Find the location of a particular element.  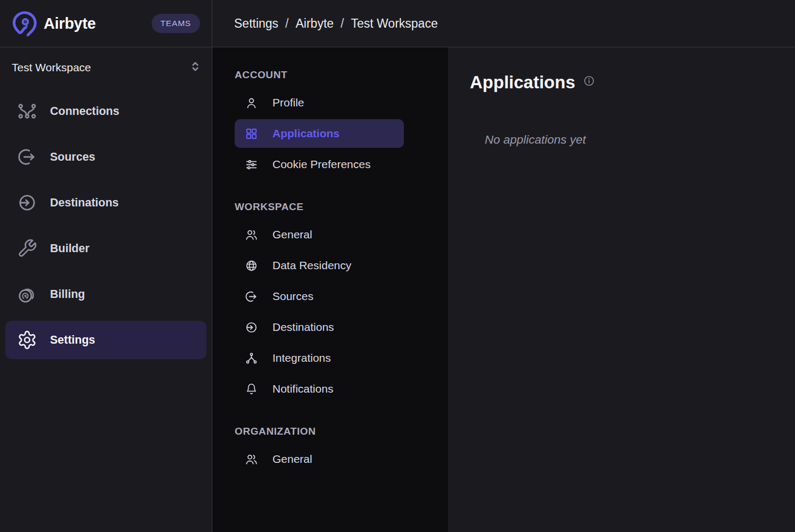

topbar: Settings / Airbyte / Test Workspace is located at coordinates (503, 23).